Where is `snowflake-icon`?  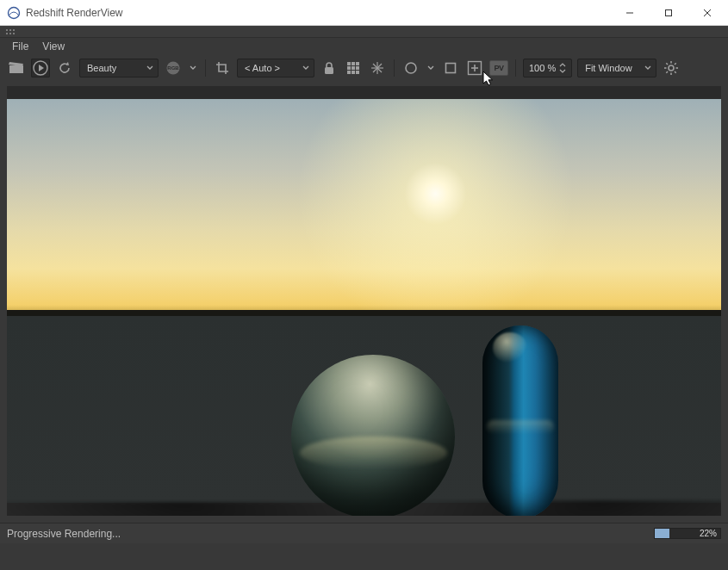 snowflake-icon is located at coordinates (377, 68).